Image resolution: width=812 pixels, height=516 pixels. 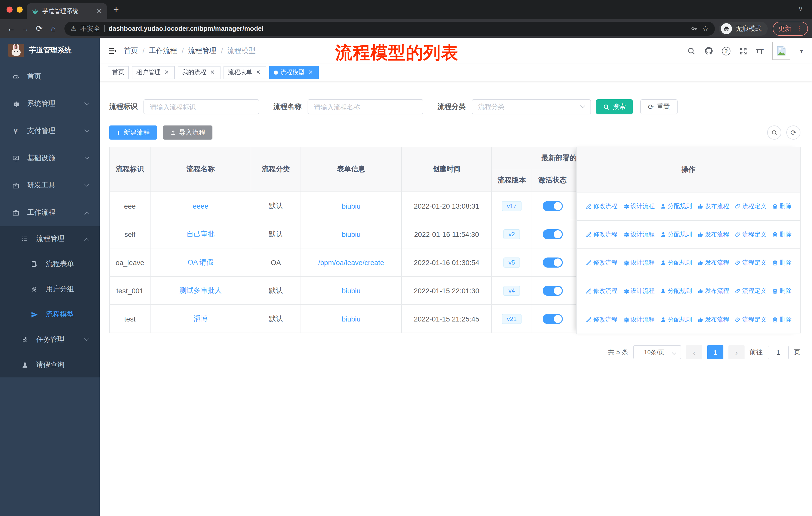 I want to click on sidebar-collapse-icon, so click(x=112, y=51).